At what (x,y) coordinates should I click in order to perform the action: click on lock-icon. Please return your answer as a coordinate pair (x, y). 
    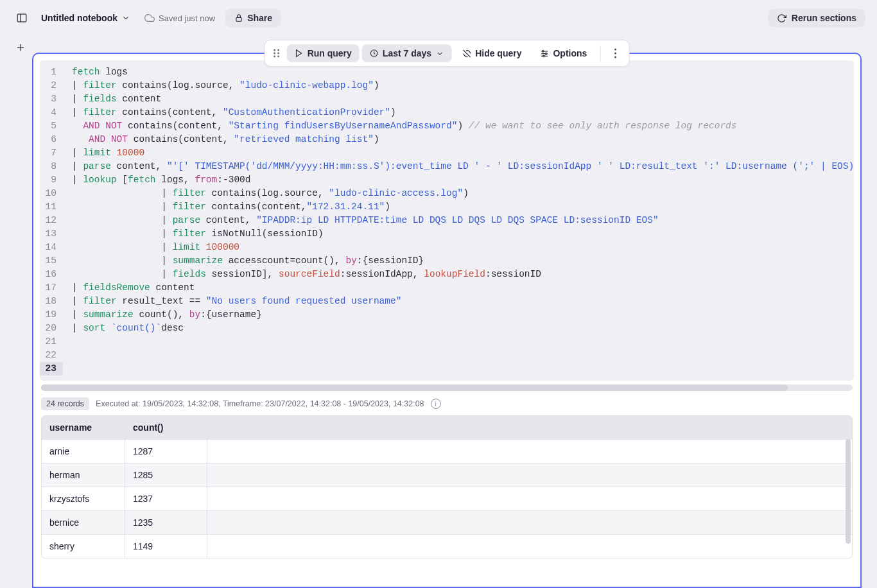
    Looking at the image, I should click on (239, 18).